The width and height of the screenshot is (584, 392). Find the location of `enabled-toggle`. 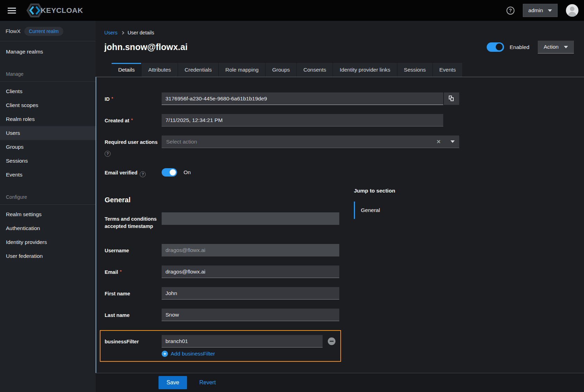

enabled-toggle is located at coordinates (495, 47).